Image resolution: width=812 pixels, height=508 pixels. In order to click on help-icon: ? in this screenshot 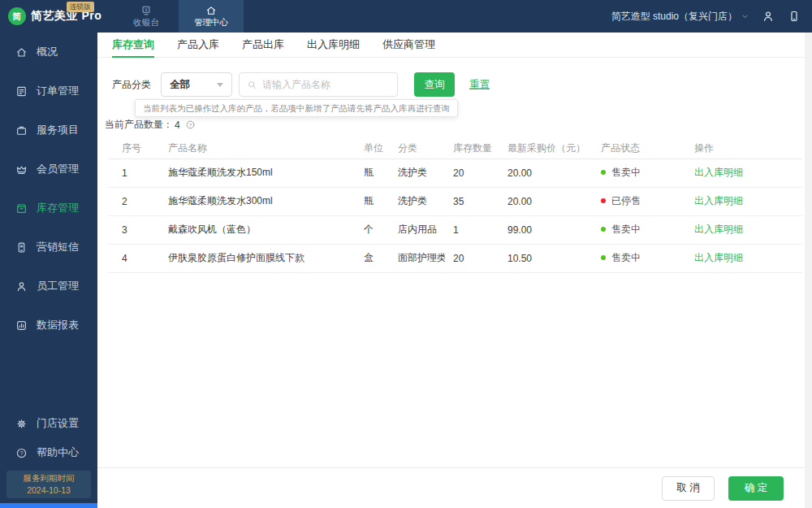, I will do `click(21, 454)`.